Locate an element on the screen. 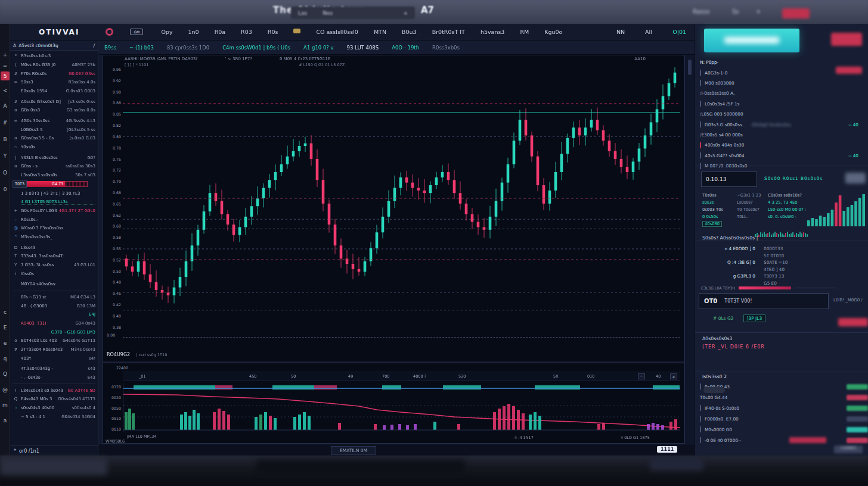 The height and width of the screenshot is (486, 868). watchlist-row: |Y33L5 B ss0ss0ssG0? is located at coordinates (54, 157).